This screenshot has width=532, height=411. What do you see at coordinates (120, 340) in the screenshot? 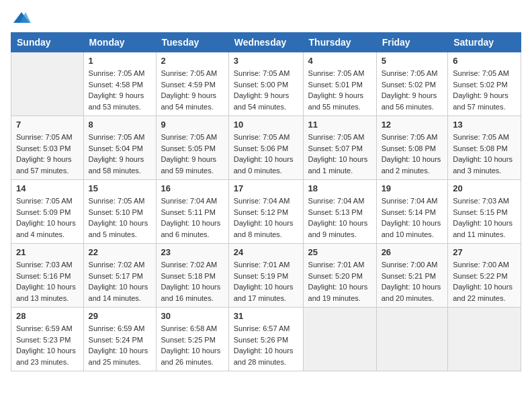
I see `day-cell: 29Sunrise: 6:59 AMSunset: 5:24 PMDayligh…` at bounding box center [120, 340].